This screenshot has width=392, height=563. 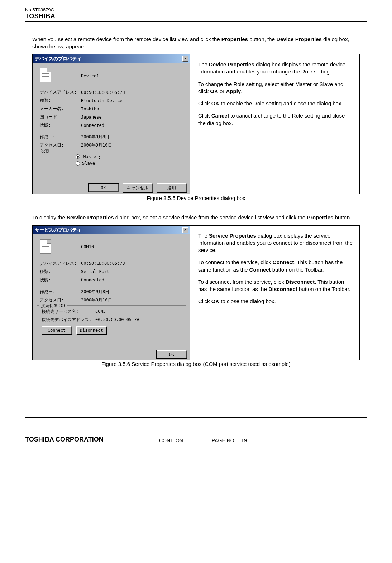 What do you see at coordinates (68, 312) in the screenshot?
I see `conn-service-label: 接続先サービス名:` at bounding box center [68, 312].